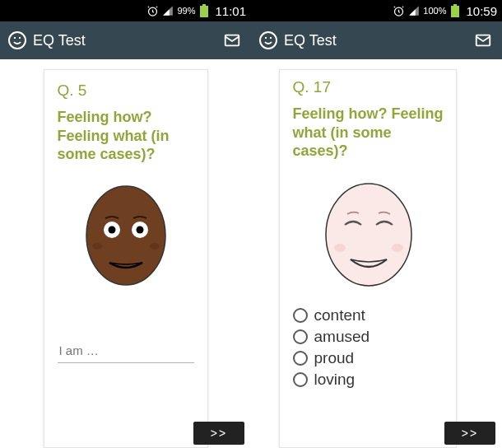 The height and width of the screenshot is (448, 502). What do you see at coordinates (369, 380) in the screenshot?
I see `option-loving: loving` at bounding box center [369, 380].